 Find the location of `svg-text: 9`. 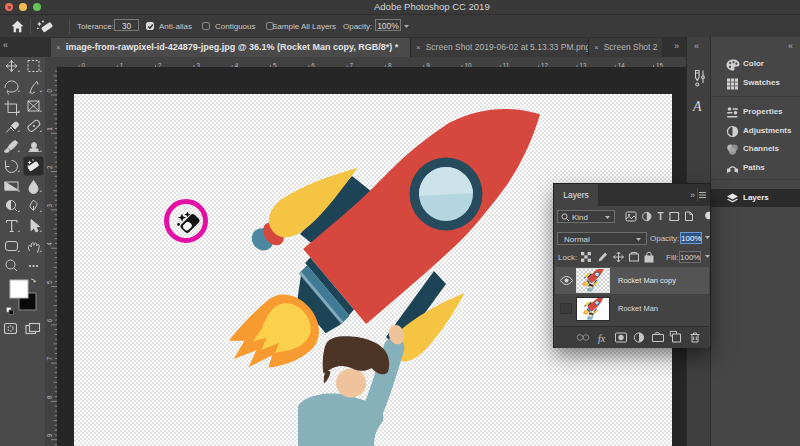

svg-text: 9 is located at coordinates (50, 435).